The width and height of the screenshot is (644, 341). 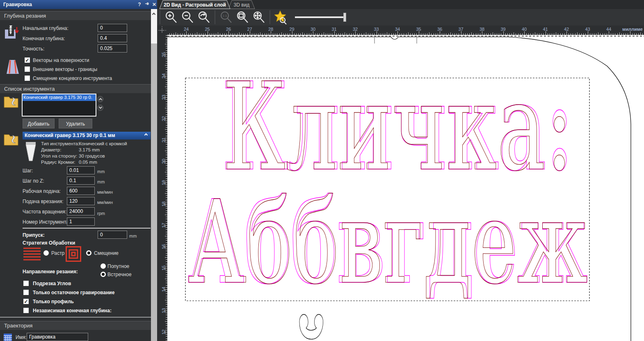 I want to click on ruler-corner, so click(x=162, y=30).